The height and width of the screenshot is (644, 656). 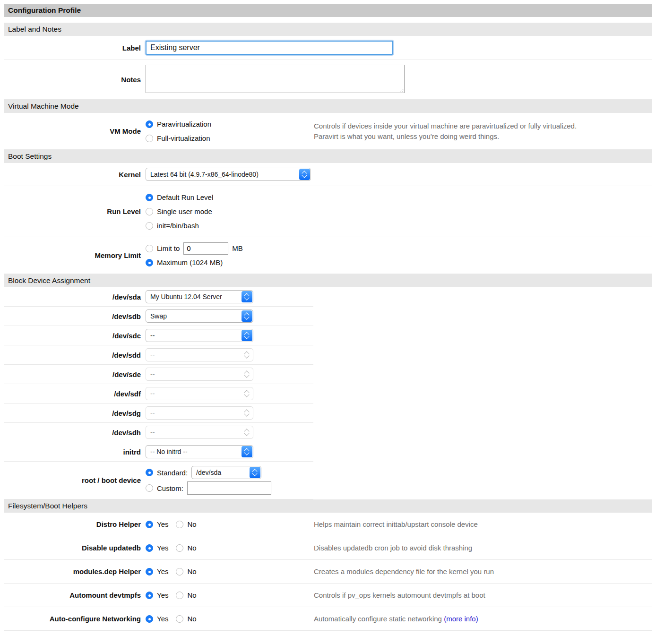 I want to click on autoconfigure-networking-help: Automatically configure static networkin…, so click(x=483, y=619).